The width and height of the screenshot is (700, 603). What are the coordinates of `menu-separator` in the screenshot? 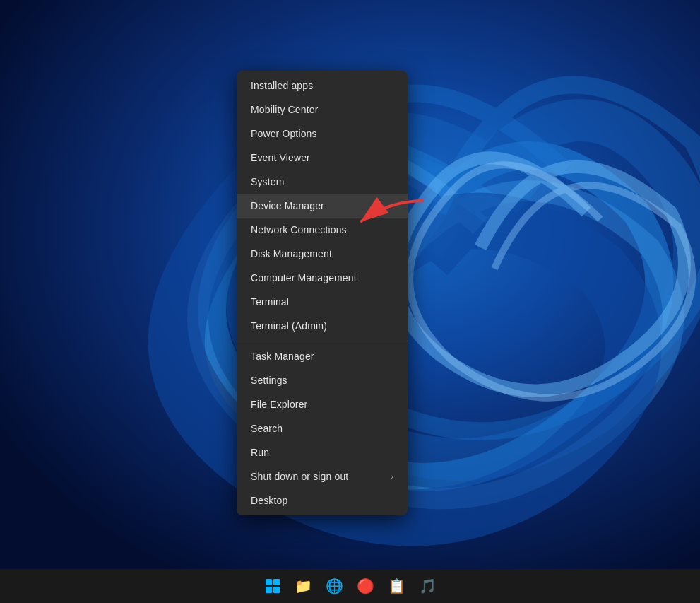 It's located at (322, 341).